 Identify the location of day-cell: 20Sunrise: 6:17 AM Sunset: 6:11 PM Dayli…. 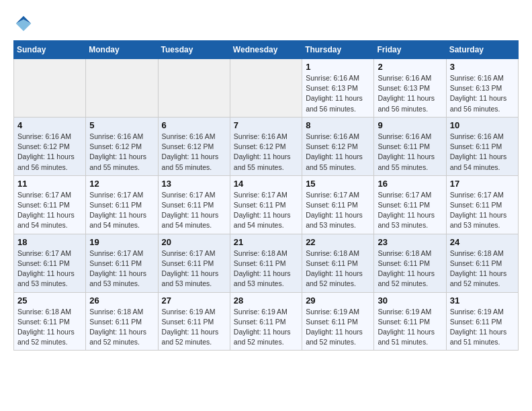
(193, 263).